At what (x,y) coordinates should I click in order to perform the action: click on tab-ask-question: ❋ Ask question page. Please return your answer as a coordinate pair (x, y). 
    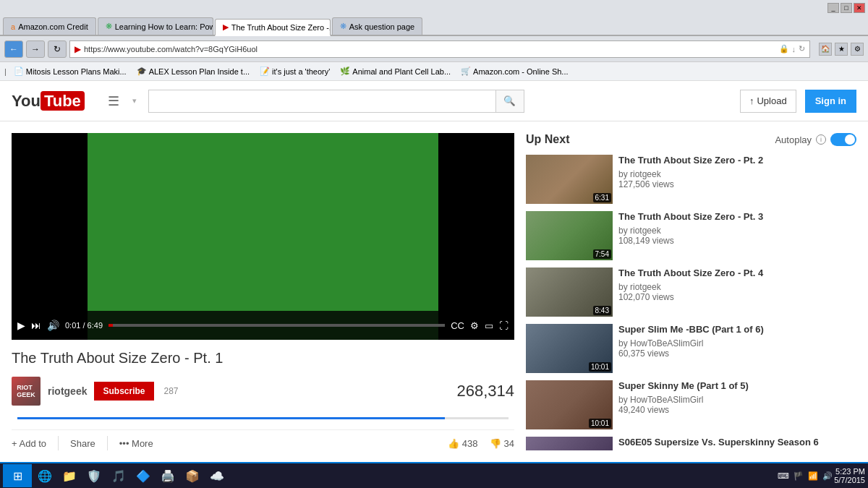
    Looking at the image, I should click on (378, 26).